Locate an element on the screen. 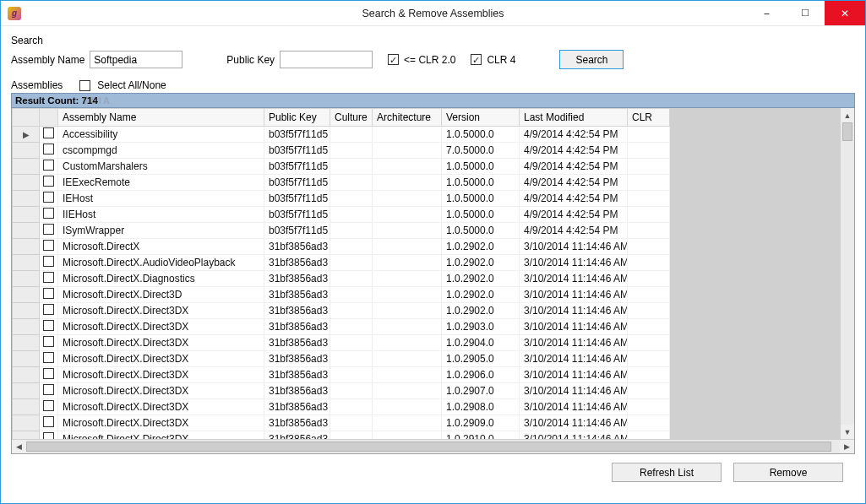 Image resolution: width=866 pixels, height=504 pixels. horizontal-scrollbar: ◀ ▶ is located at coordinates (433, 446).